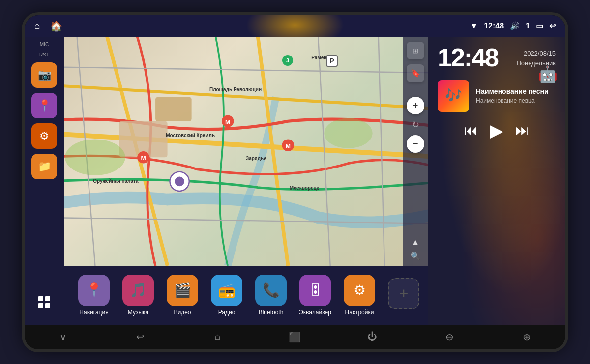 Image resolution: width=590 pixels, height=364 pixels. Describe the element at coordinates (304, 188) in the screenshot. I see `moscow-river-label: Москворецк` at that location.